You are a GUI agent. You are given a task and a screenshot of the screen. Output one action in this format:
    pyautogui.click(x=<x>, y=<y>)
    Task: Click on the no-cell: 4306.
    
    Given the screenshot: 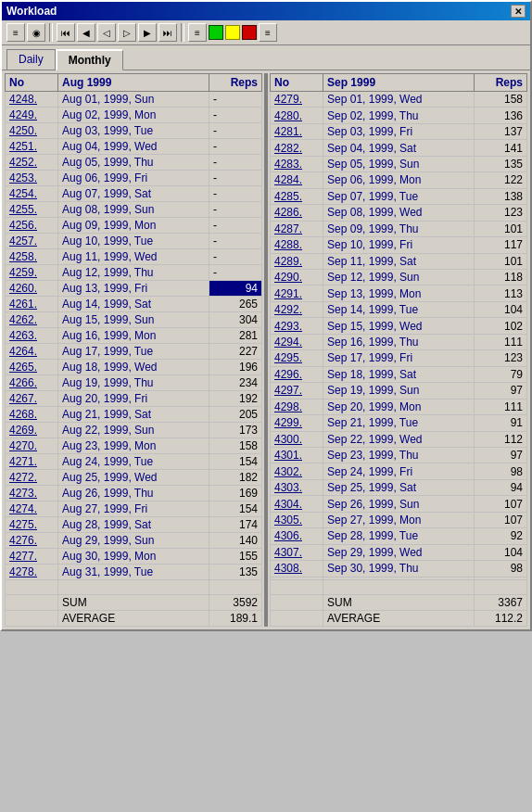 What is the action you would take?
    pyautogui.click(x=297, y=536)
    